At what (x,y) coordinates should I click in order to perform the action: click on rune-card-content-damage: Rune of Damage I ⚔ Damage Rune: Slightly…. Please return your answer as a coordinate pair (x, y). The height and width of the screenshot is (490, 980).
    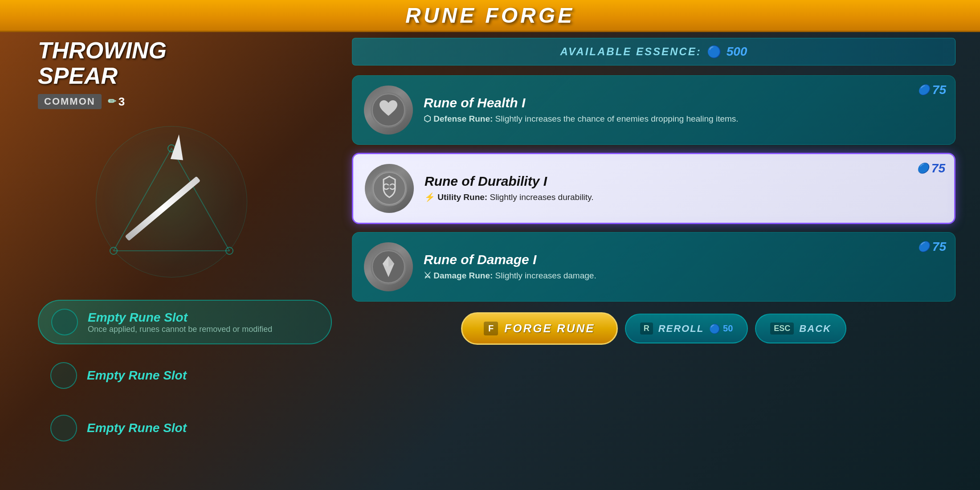
    Looking at the image, I should click on (683, 267).